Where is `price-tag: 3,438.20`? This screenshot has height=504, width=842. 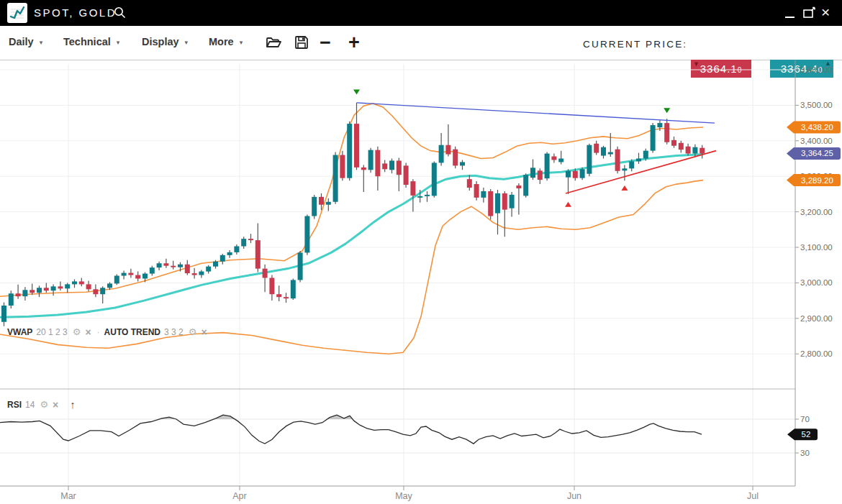 price-tag: 3,438.20 is located at coordinates (813, 127).